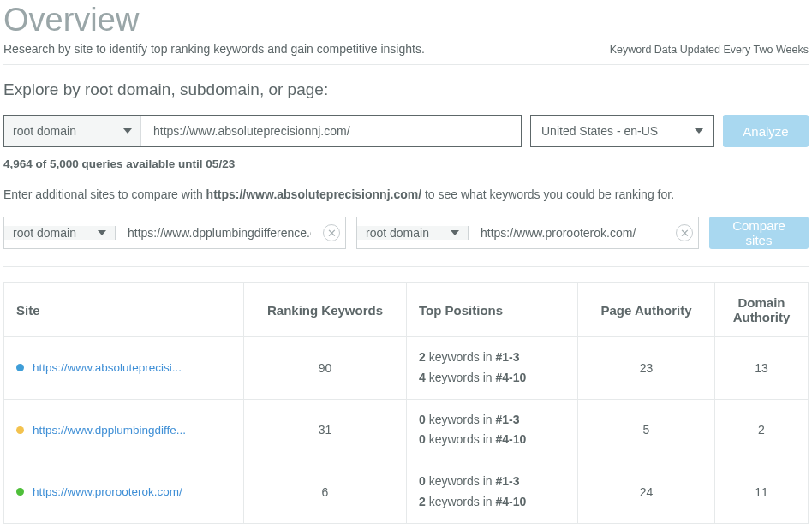 The height and width of the screenshot is (529, 812). What do you see at coordinates (762, 493) in the screenshot?
I see `domain-authority-value: 11` at bounding box center [762, 493].